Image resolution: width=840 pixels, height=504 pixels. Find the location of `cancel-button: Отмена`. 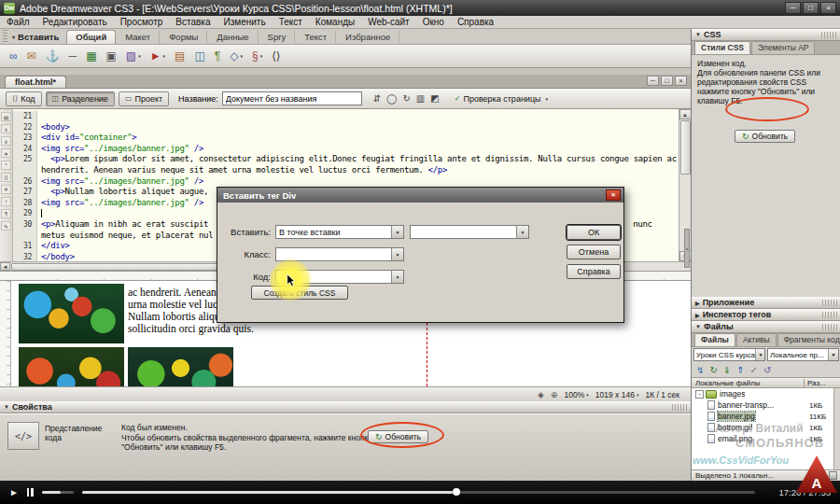

cancel-button: Отмена is located at coordinates (594, 252).